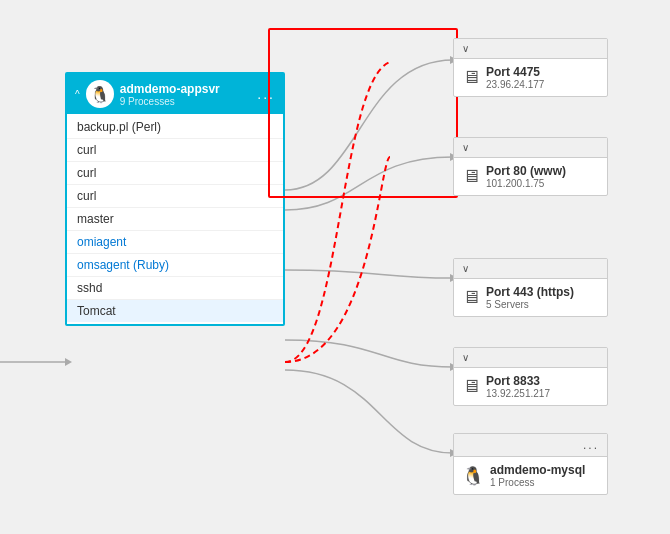 Image resolution: width=670 pixels, height=534 pixels. Describe the element at coordinates (530, 358) in the screenshot. I see `port-8833-header: ∨` at that location.